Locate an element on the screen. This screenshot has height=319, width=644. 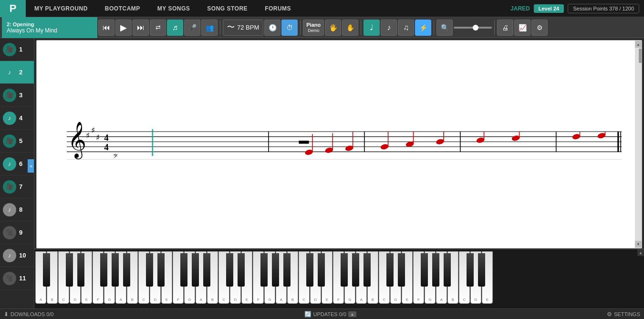
nav-song-store: SONG STORE is located at coordinates (227, 9).